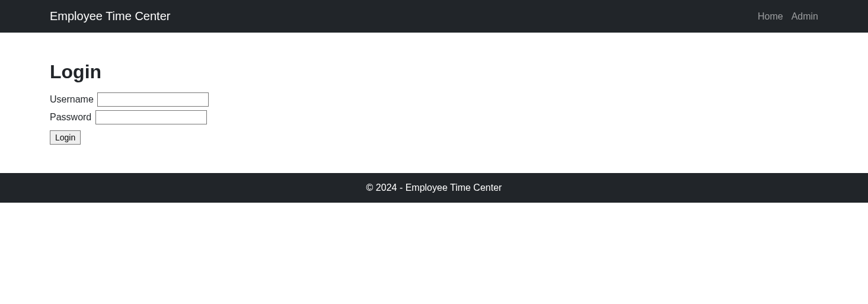 The width and height of the screenshot is (868, 304). I want to click on footer: © 2024 - Employee Time Center, so click(434, 188).